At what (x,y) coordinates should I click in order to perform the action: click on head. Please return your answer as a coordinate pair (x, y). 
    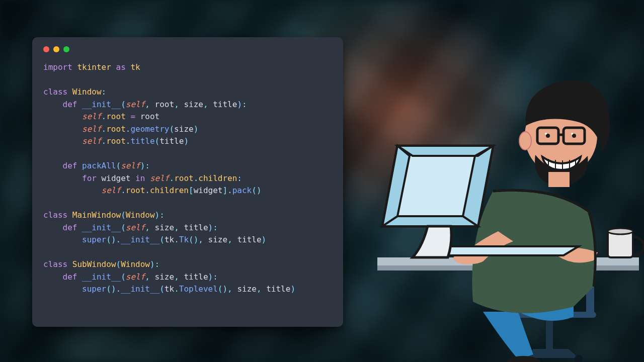
    Looking at the image, I should click on (565, 134).